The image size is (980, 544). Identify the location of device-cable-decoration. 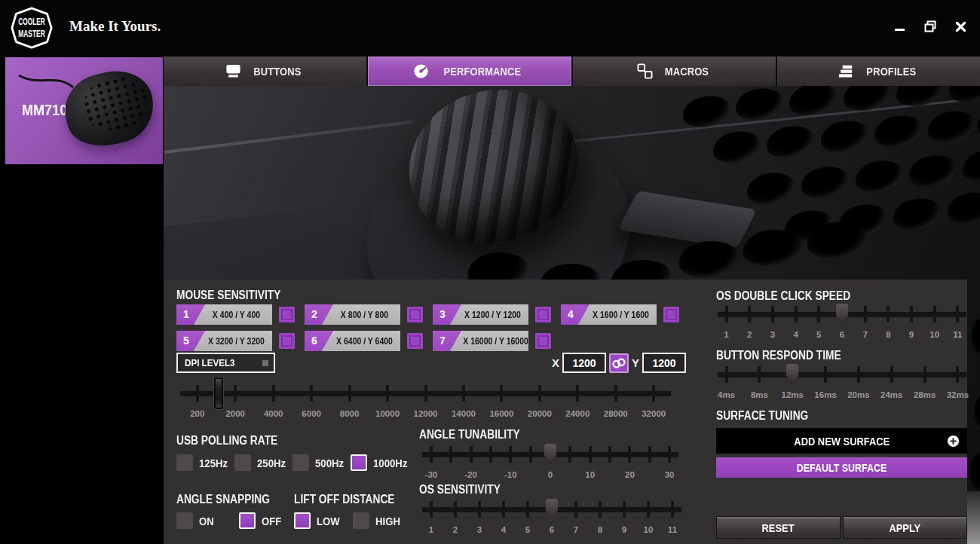
(44, 83).